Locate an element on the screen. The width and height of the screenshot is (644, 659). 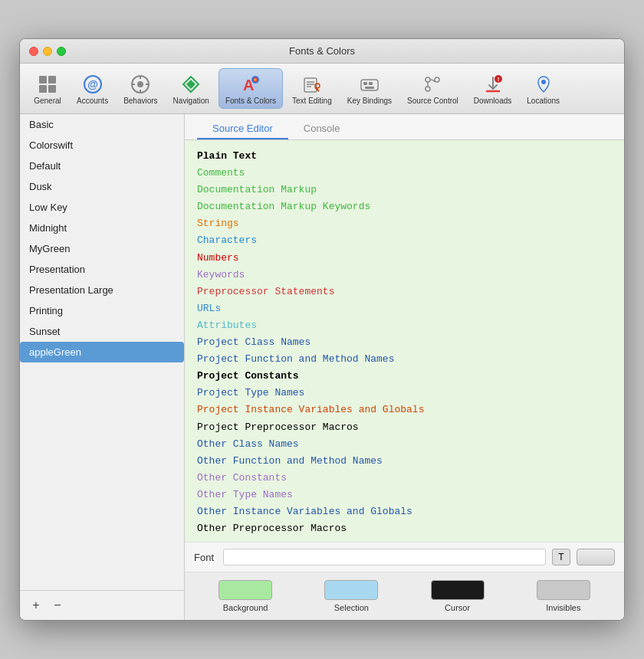
sidebar-controls: + − is located at coordinates (102, 605).